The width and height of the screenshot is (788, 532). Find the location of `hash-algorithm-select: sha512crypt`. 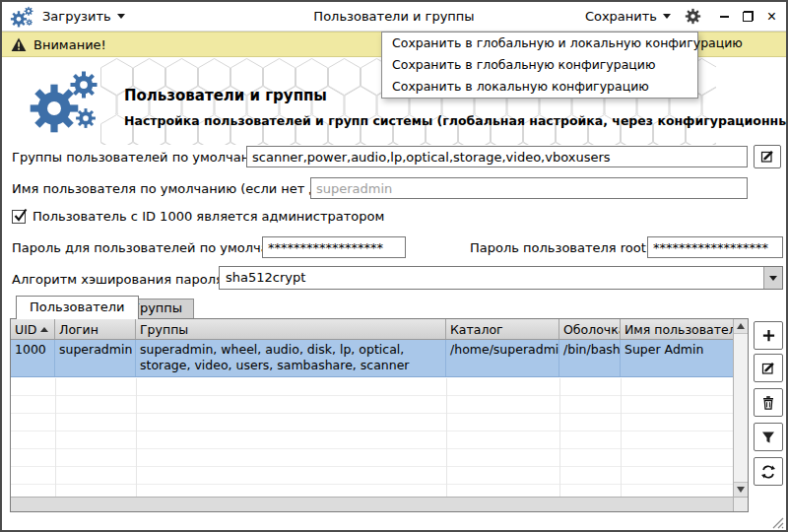

hash-algorithm-select: sha512crypt is located at coordinates (500, 278).